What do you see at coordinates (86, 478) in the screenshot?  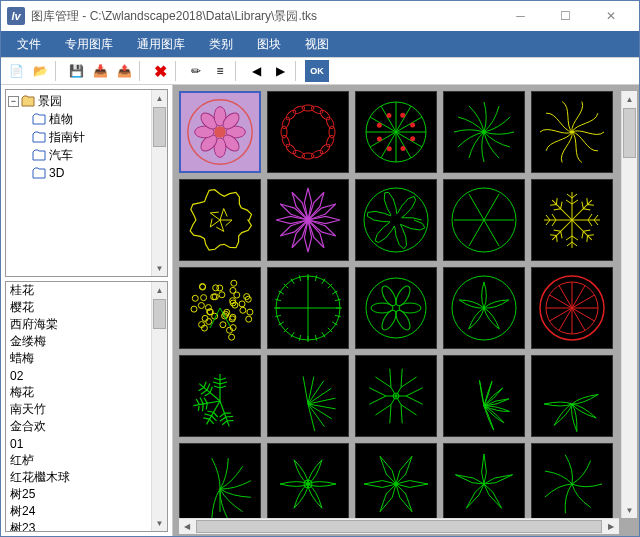 I see `list-item: 红花檵木球` at bounding box center [86, 478].